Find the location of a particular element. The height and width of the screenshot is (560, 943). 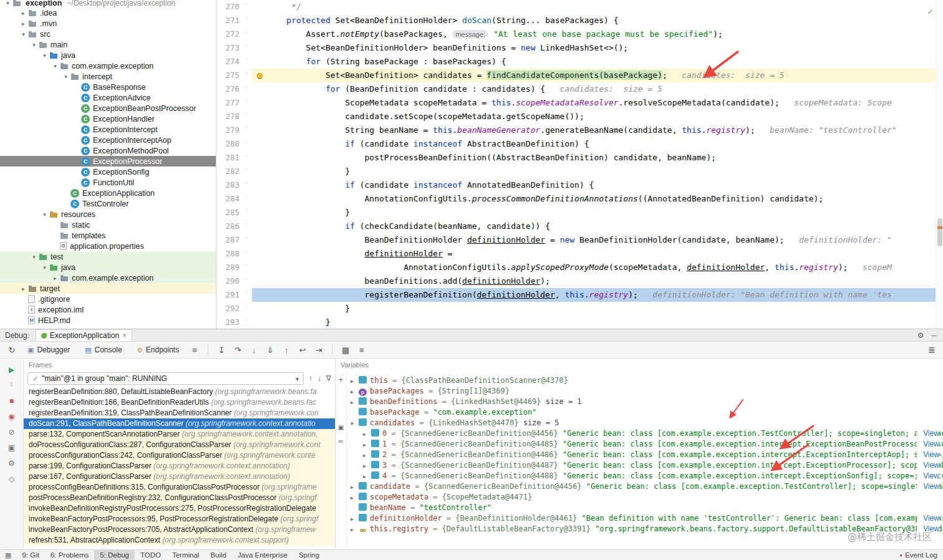

status-item-spring: Spring is located at coordinates (309, 555).